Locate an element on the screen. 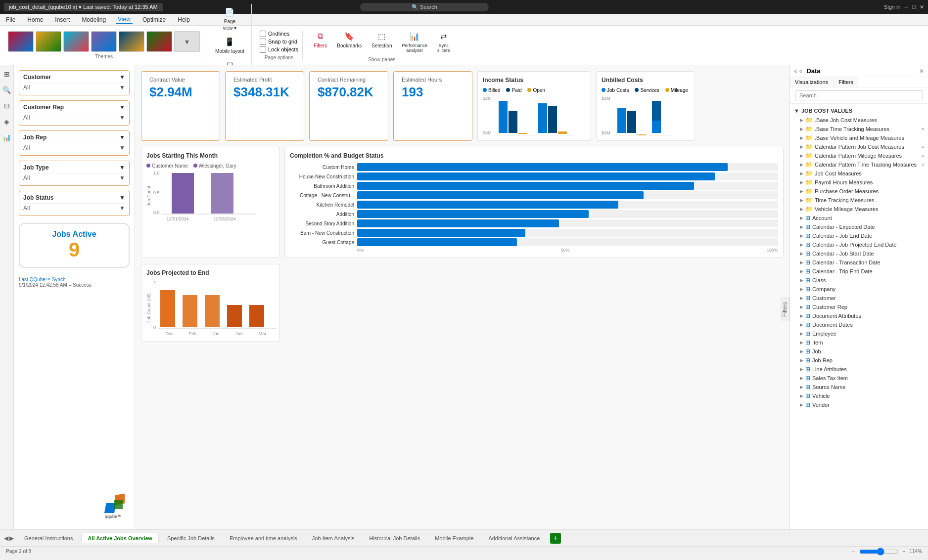  tree-table-source-name: ▶ ⊞ Source Name is located at coordinates (859, 387).